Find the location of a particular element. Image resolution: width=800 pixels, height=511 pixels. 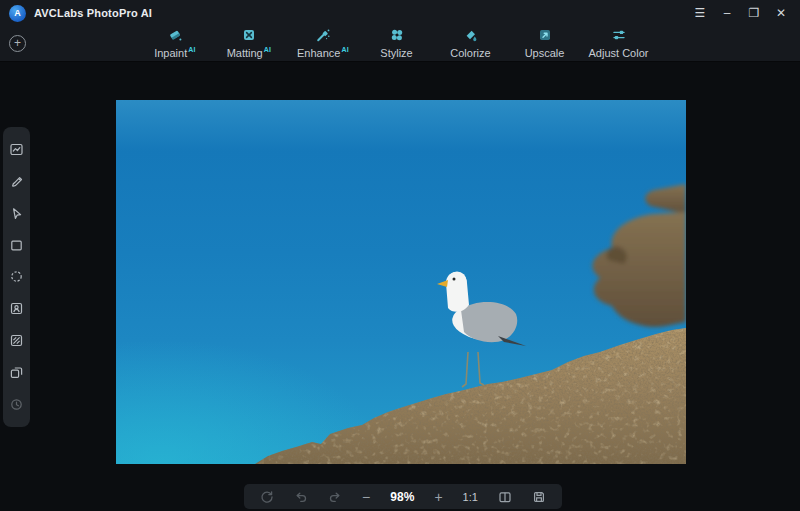

reset-icon is located at coordinates (267, 497).